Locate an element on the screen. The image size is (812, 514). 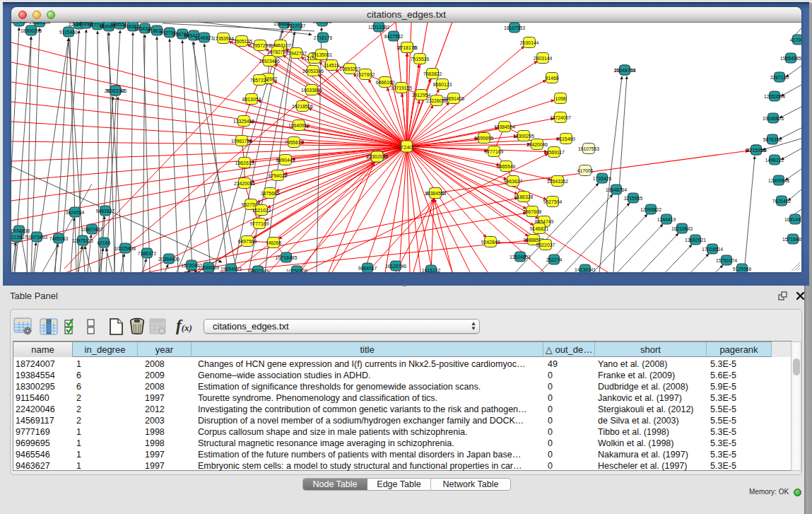
svg-text: 23302075 is located at coordinates (377, 157).